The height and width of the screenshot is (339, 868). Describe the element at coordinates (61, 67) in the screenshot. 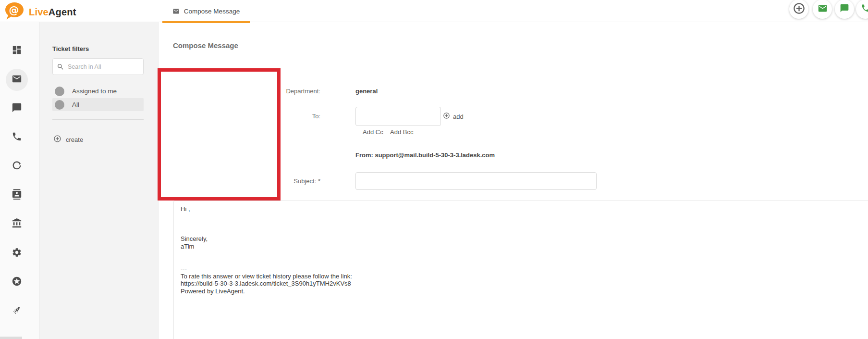

I see `search-icon` at that location.